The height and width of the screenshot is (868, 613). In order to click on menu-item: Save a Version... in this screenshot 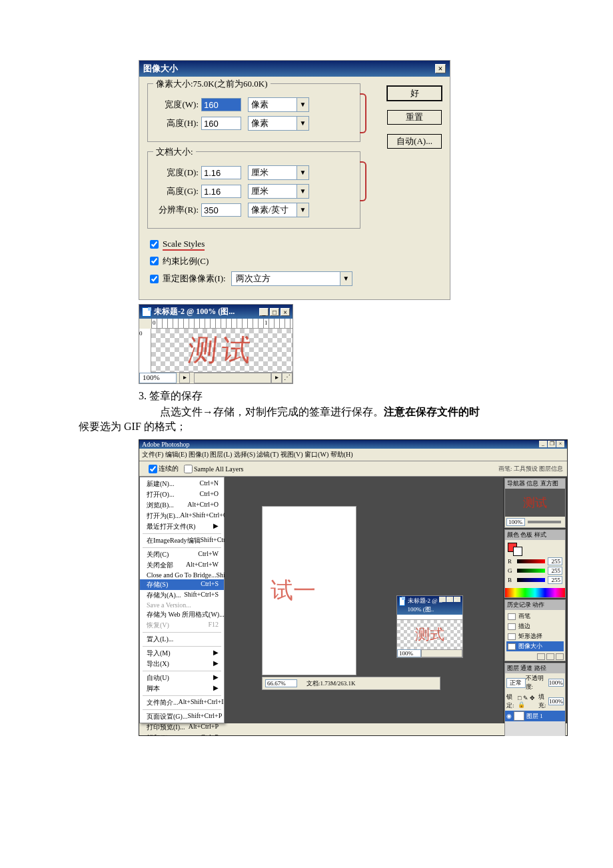, I will do `click(182, 605)`.